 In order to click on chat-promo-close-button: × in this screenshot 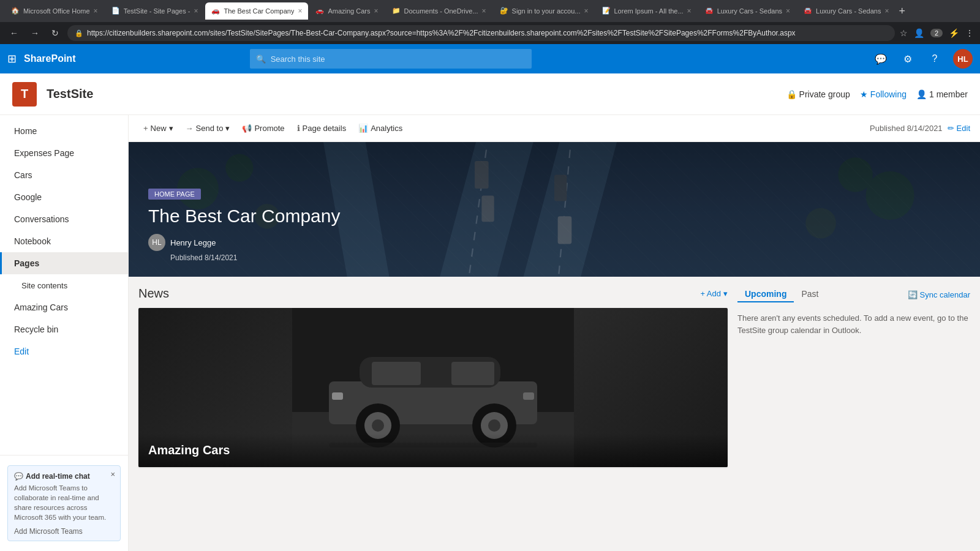, I will do `click(113, 474)`.